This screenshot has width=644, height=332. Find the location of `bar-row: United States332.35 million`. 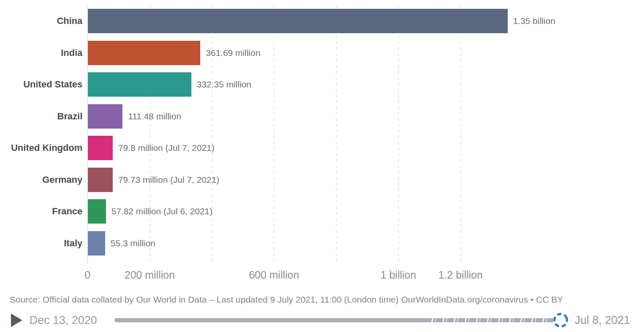

bar-row: United States332.35 million is located at coordinates (322, 84).